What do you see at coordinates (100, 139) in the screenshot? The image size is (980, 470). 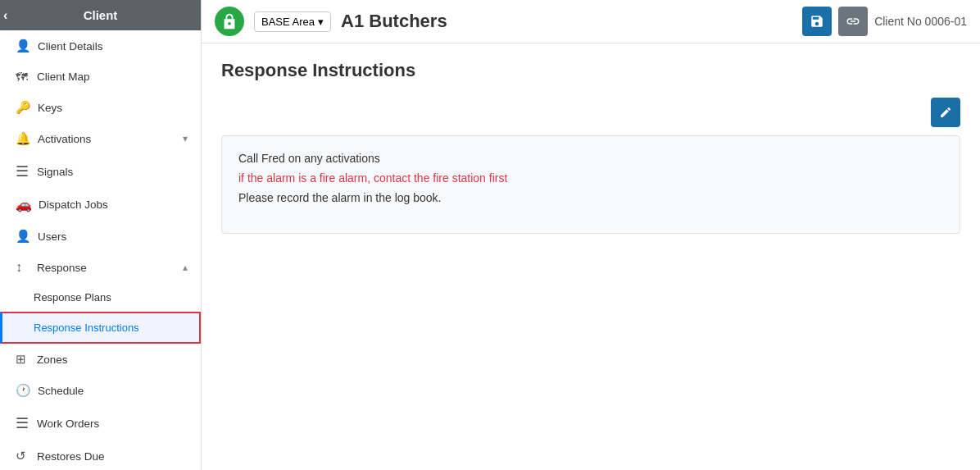 I see `sidebar-item-activations: 🔔 Activations ▾` at bounding box center [100, 139].